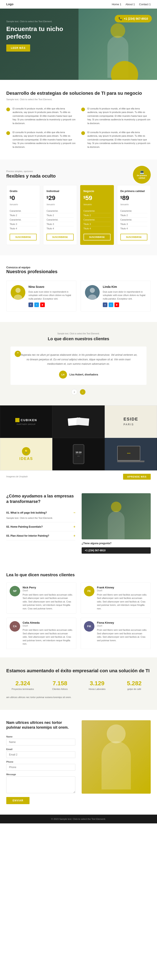 The height and width of the screenshot is (980, 157). What do you see at coordinates (105, 305) in the screenshot?
I see `facebook-icon-1: f` at bounding box center [105, 305].